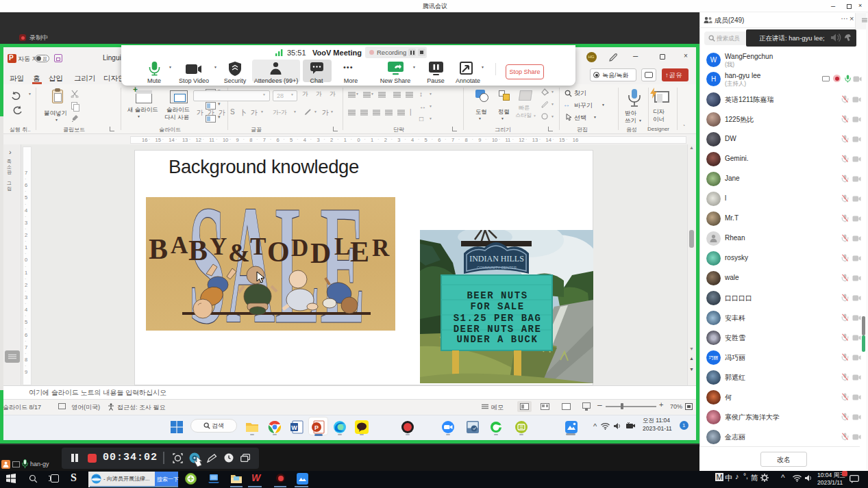  What do you see at coordinates (497, 268) in the screenshot?
I see `svg-text: COMMUNITY CENTER` at bounding box center [497, 268].